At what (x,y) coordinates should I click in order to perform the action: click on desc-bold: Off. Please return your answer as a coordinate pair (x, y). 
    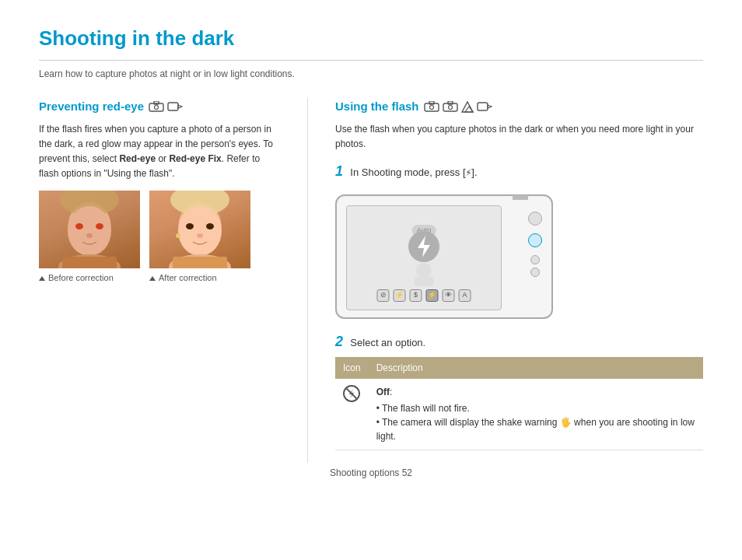
    Looking at the image, I should click on (383, 392).